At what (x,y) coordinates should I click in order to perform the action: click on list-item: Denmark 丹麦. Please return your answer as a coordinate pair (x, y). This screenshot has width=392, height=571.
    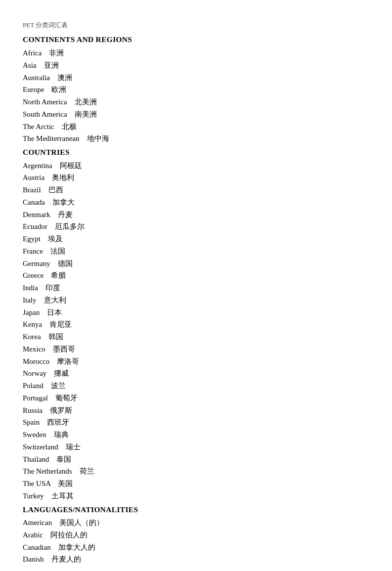
    Looking at the image, I should click on (196, 215).